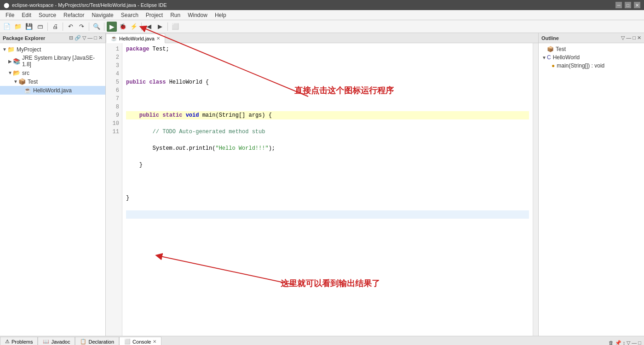  What do you see at coordinates (592, 66) in the screenshot?
I see `outline-item-main: ● main(String[]) : void` at bounding box center [592, 66].